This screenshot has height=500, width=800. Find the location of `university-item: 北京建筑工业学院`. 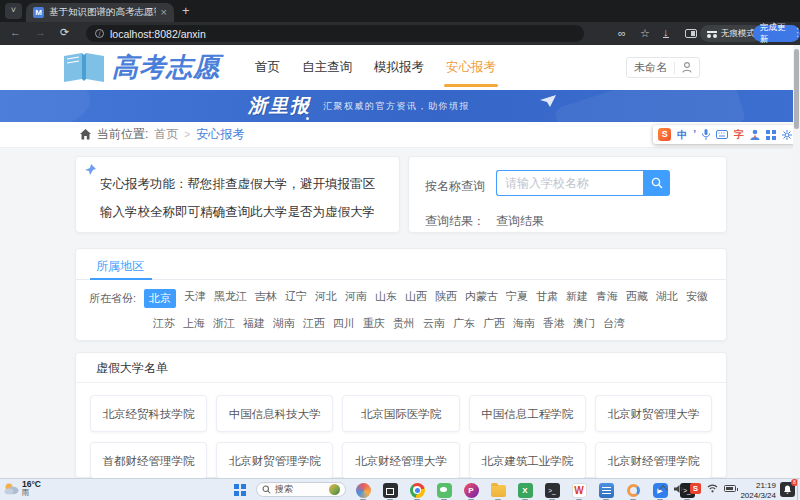

university-item: 北京建筑工业学院 is located at coordinates (528, 460).